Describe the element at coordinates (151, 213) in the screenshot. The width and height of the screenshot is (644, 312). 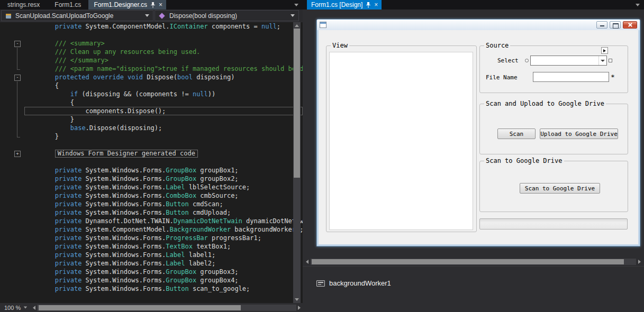
I see `code-line: private System.Windows.Forms.Button cmdU…` at that location.